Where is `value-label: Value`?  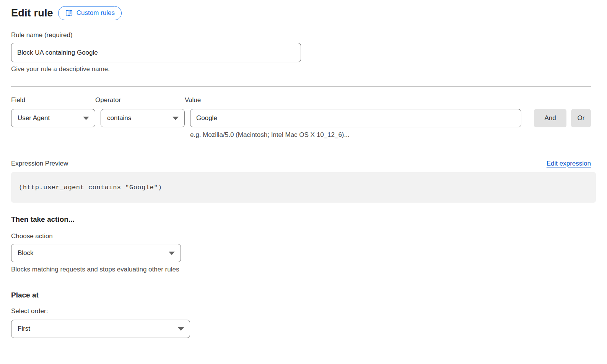 value-label: Value is located at coordinates (353, 100).